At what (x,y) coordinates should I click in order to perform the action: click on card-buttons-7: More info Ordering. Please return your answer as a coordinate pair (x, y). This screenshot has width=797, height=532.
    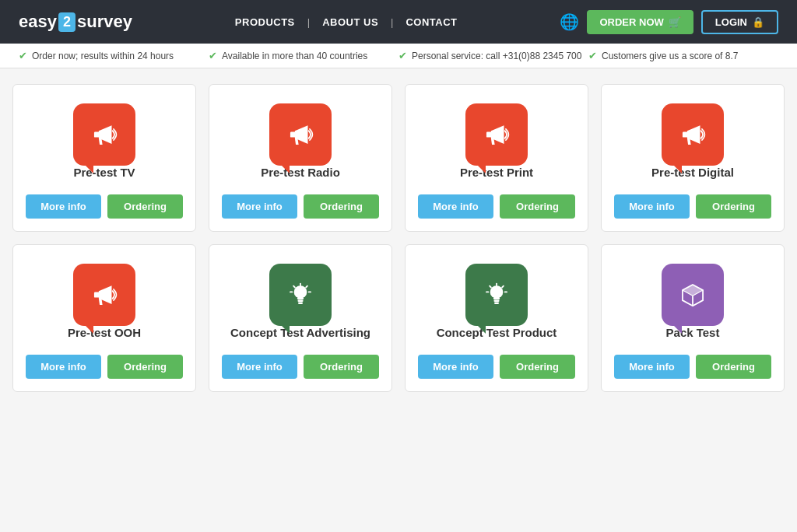
    Looking at the image, I should click on (693, 367).